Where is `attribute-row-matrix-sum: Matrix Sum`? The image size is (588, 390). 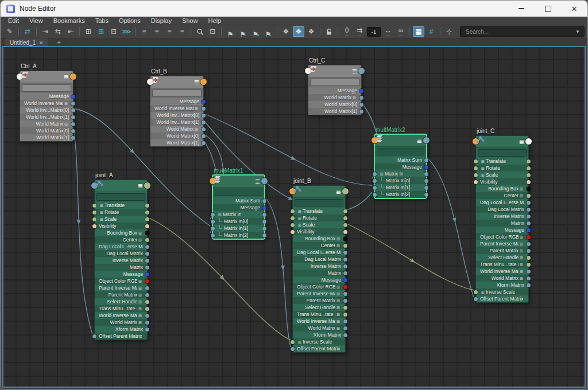
attribute-row-matrix-sum: Matrix Sum is located at coordinates (239, 201).